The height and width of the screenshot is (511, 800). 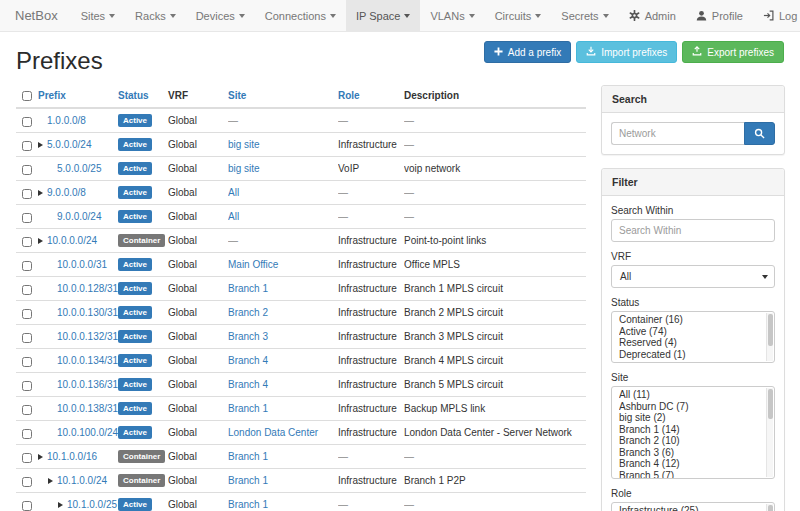 I want to click on listbox-option: Branch 1 (14), so click(x=692, y=430).